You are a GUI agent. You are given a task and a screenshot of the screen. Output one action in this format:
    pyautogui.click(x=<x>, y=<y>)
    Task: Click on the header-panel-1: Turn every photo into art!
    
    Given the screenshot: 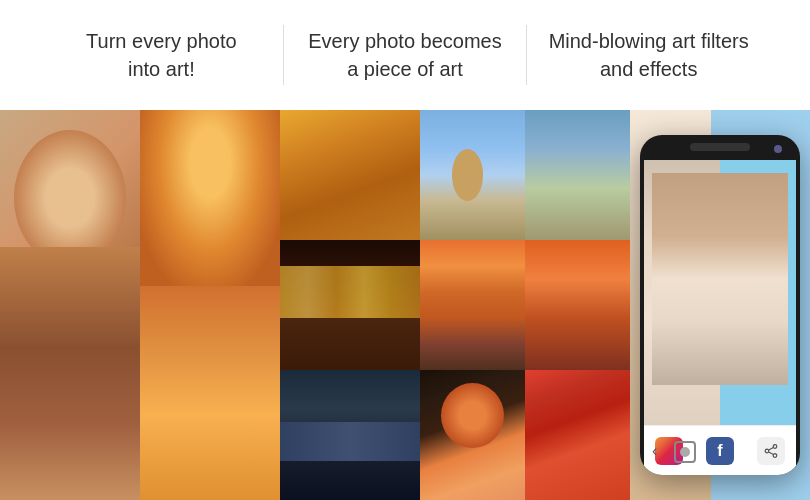 What is the action you would take?
    pyautogui.click(x=162, y=55)
    